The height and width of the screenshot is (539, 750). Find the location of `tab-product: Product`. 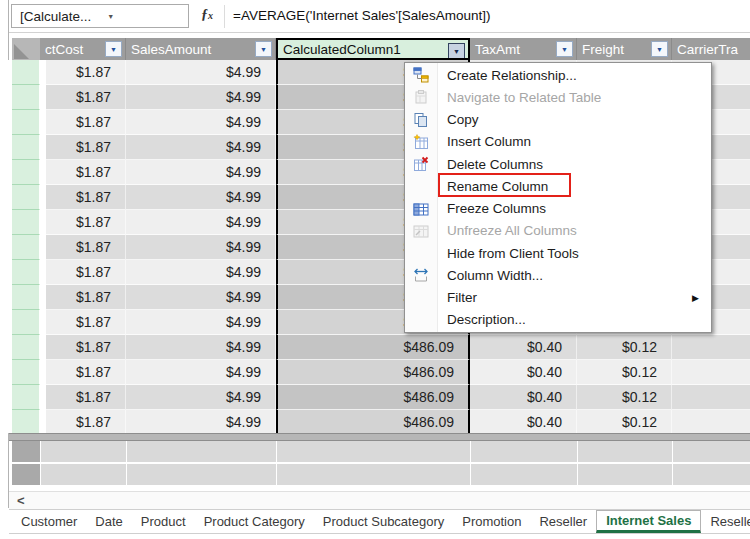

tab-product: Product is located at coordinates (164, 522).